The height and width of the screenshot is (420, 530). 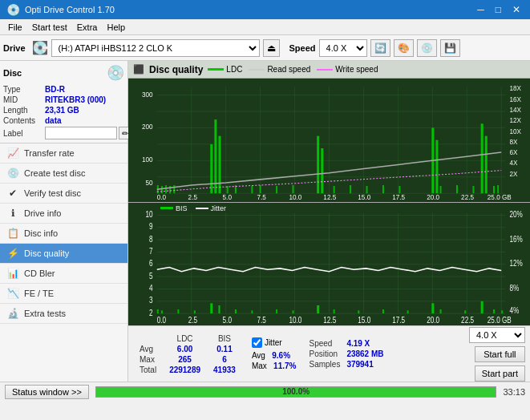 I want to click on eject-button: ⏏, so click(x=271, y=48).